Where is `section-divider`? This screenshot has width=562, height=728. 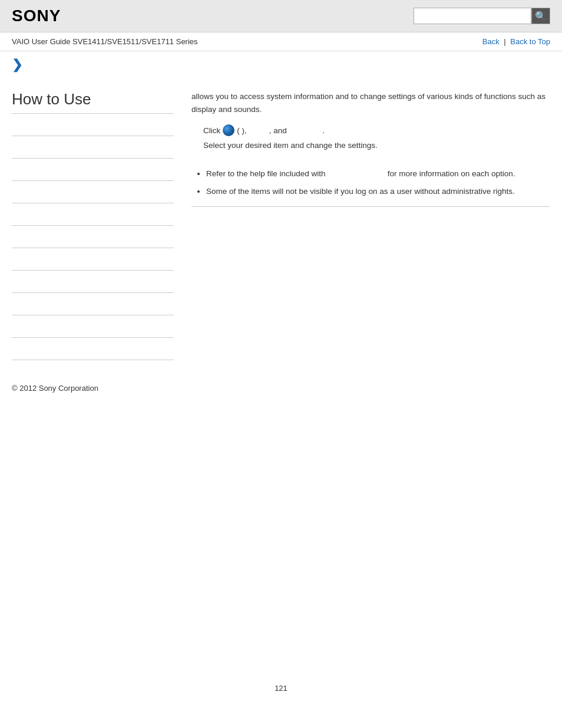 section-divider is located at coordinates (371, 206).